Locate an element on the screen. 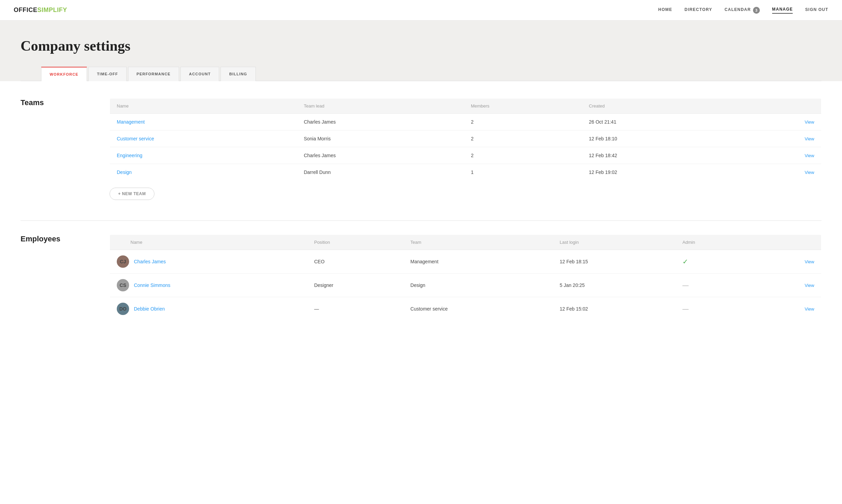 The height and width of the screenshot is (504, 842). team-created: 12 Feb 18:42 is located at coordinates (659, 155).